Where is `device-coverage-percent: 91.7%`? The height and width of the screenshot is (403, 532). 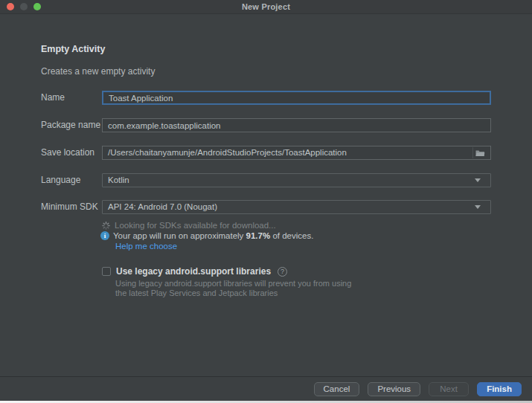
device-coverage-percent: 91.7% is located at coordinates (259, 236).